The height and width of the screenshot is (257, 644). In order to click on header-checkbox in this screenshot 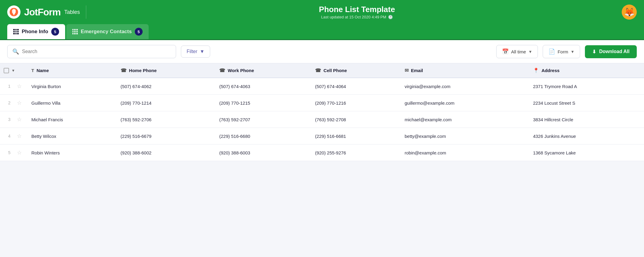, I will do `click(6, 71)`.